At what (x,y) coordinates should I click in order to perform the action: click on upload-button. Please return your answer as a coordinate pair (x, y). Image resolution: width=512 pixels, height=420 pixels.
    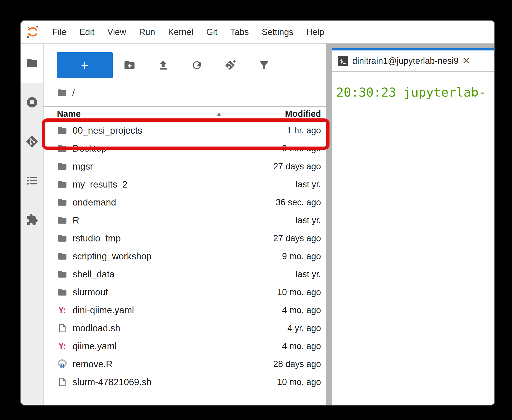
    Looking at the image, I should click on (163, 65).